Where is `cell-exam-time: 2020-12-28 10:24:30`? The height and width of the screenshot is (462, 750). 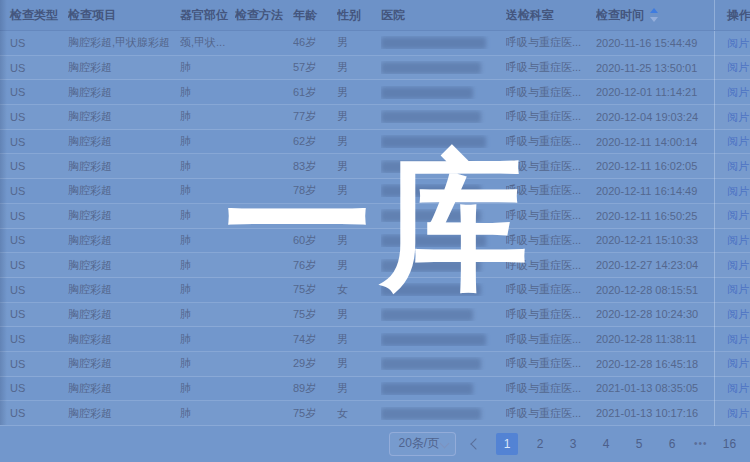 cell-exam-time: 2020-12-28 10:24:30 is located at coordinates (655, 314).